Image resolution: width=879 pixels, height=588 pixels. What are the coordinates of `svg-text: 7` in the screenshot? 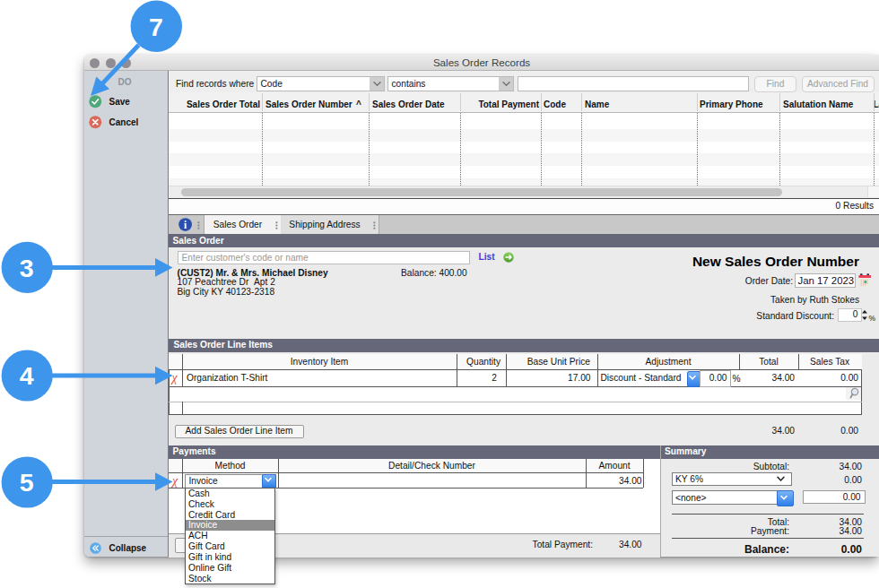 It's located at (156, 27).